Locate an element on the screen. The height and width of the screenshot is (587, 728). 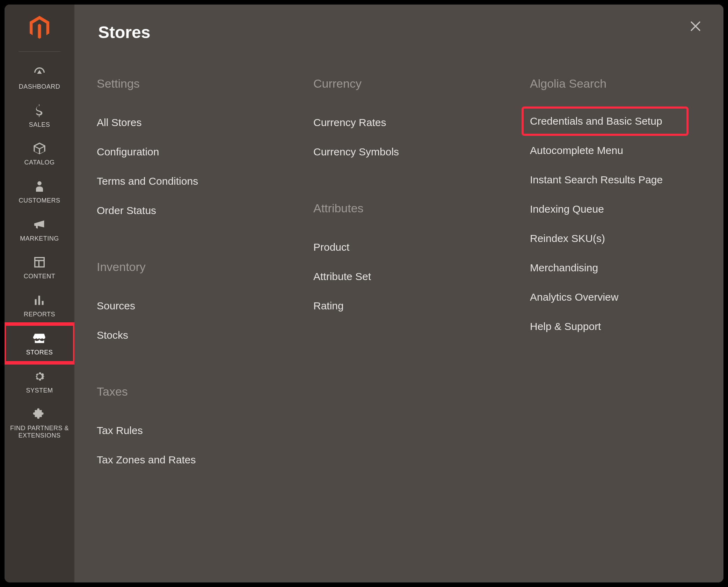
gear-icon is located at coordinates (39, 376).